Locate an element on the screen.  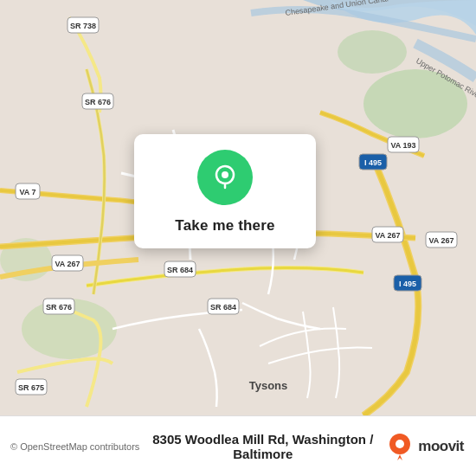
pin-circle is located at coordinates (225, 177).